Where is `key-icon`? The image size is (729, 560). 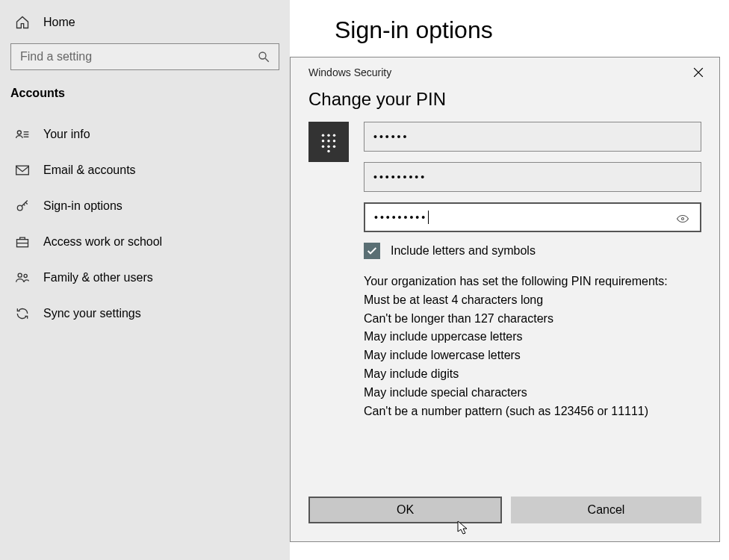
key-icon is located at coordinates (22, 206).